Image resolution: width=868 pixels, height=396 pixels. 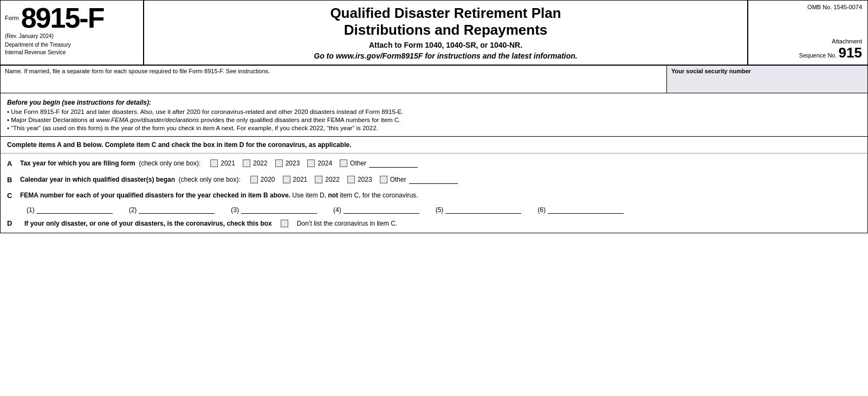 I want to click on item-b-row: B Calendar year in which qualified disas…, so click(x=434, y=180).